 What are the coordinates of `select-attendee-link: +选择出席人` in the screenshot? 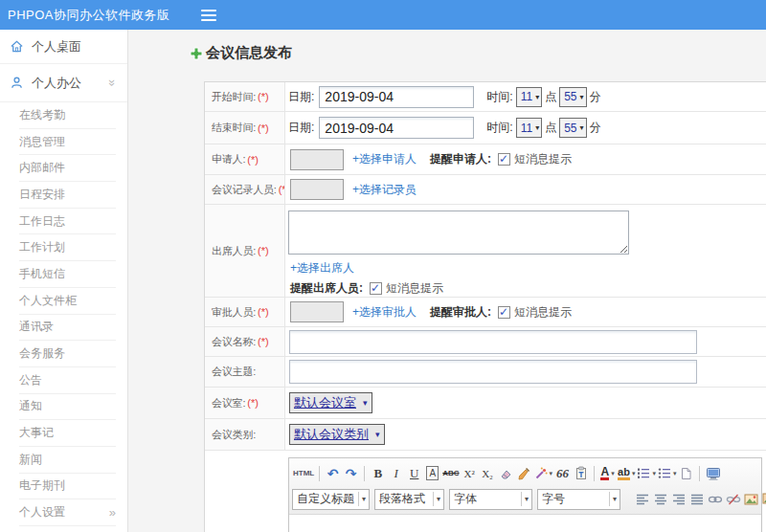 It's located at (322, 268).